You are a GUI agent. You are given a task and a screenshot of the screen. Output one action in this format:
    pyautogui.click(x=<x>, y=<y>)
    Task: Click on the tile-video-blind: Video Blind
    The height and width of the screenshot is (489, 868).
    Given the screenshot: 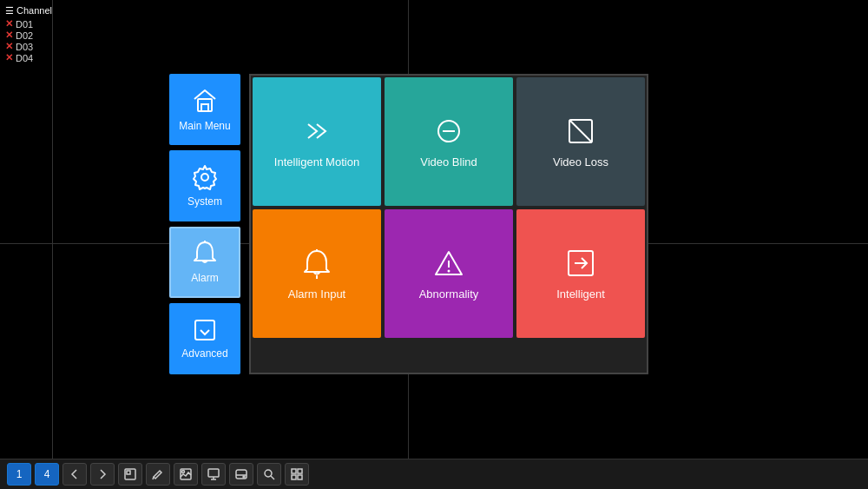 What is the action you would take?
    pyautogui.click(x=449, y=142)
    